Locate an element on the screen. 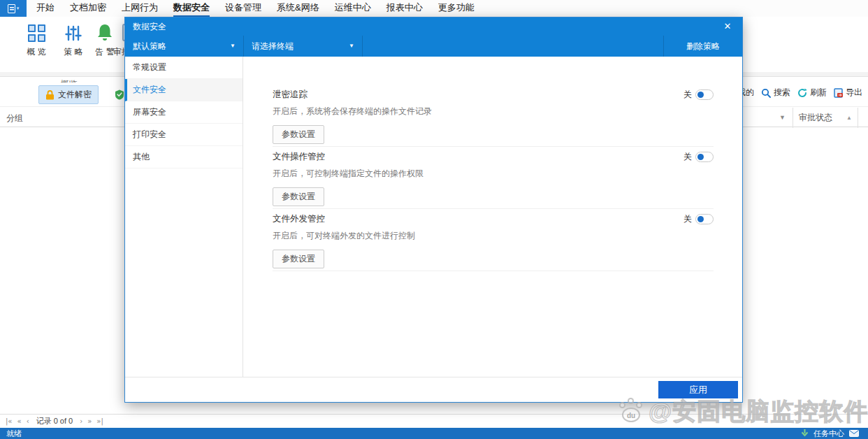 The height and width of the screenshot is (439, 868). section-file-outgoing-control: 文件外发管控 关 开启后，可对终端外发的文件进行控制 参数设置 is located at coordinates (493, 240).